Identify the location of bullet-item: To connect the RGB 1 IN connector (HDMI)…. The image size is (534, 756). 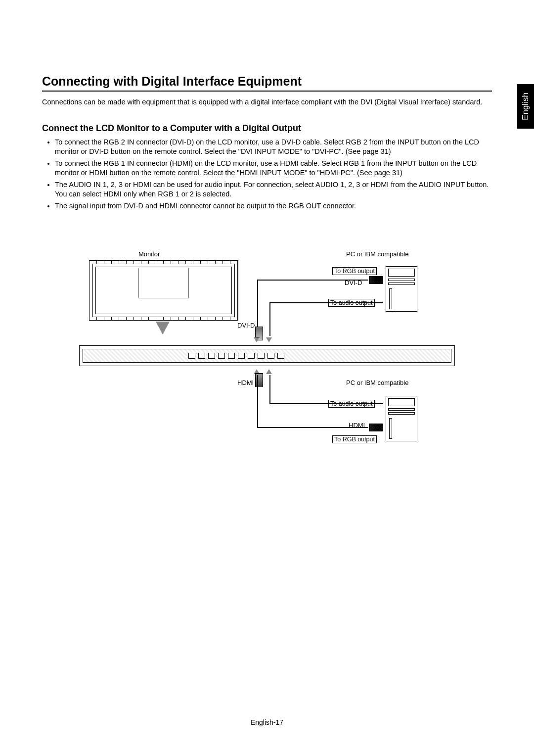
(273, 168).